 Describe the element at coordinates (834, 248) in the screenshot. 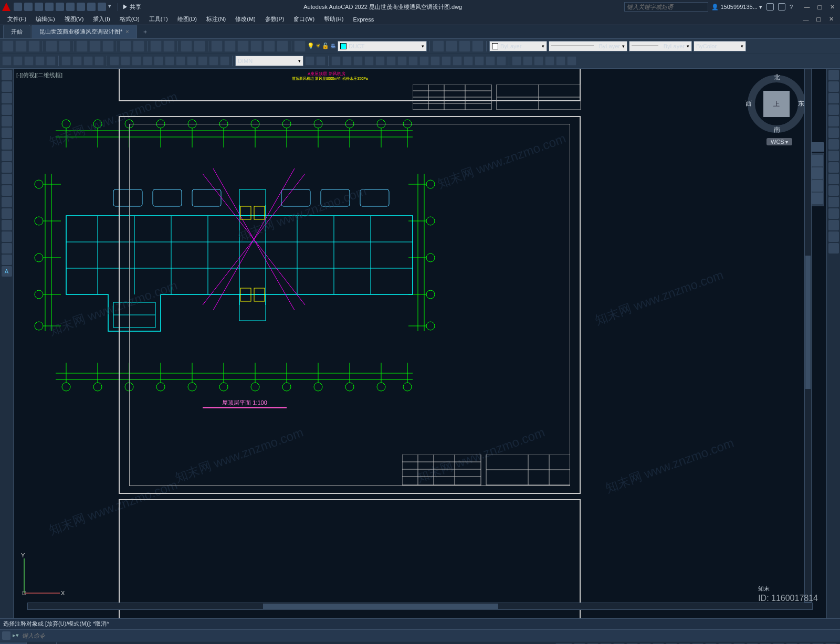

I see `rt-explode-icon` at that location.